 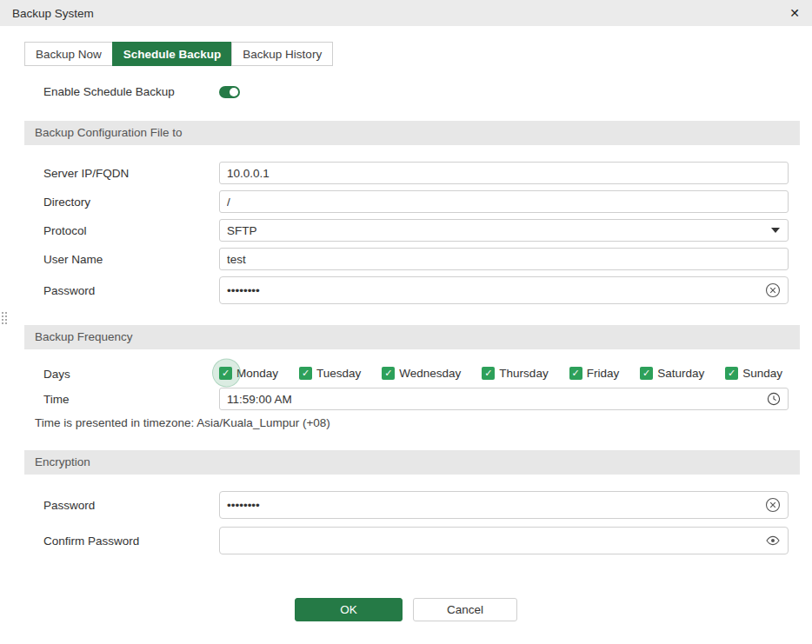 I want to click on day-checkbox-monday: ✓ Monday, so click(x=249, y=374).